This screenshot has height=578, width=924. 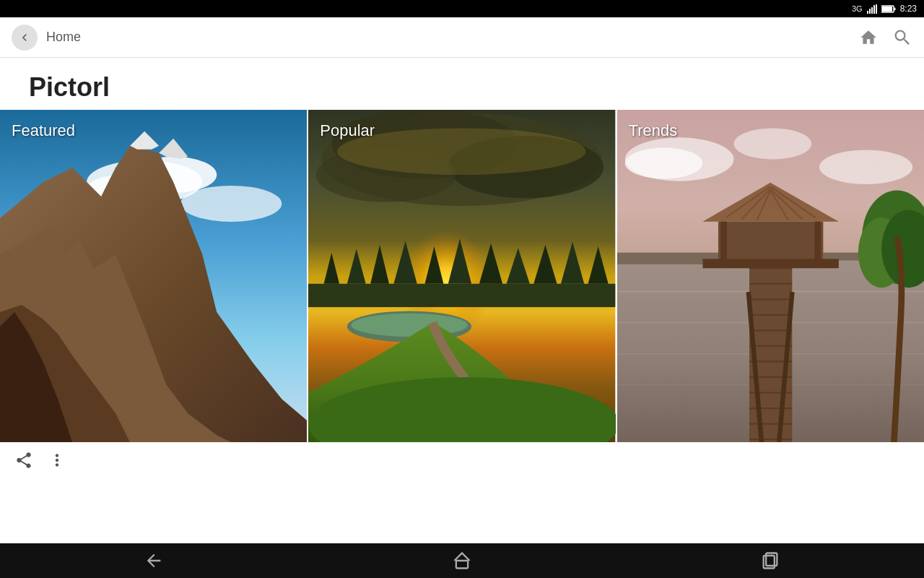 What do you see at coordinates (43, 131) in the screenshot?
I see `featured-label: Featured` at bounding box center [43, 131].